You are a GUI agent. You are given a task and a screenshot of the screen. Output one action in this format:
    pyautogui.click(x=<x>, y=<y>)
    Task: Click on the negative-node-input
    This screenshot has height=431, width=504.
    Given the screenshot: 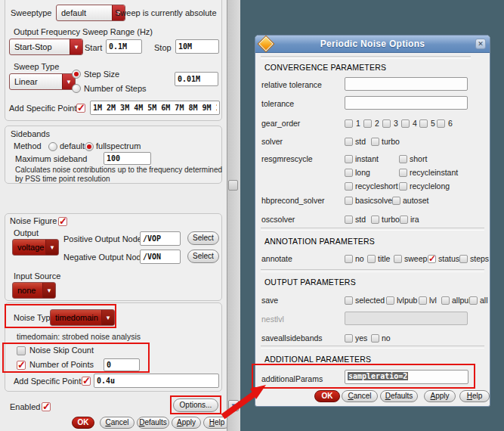 What is the action you would take?
    pyautogui.click(x=160, y=257)
    